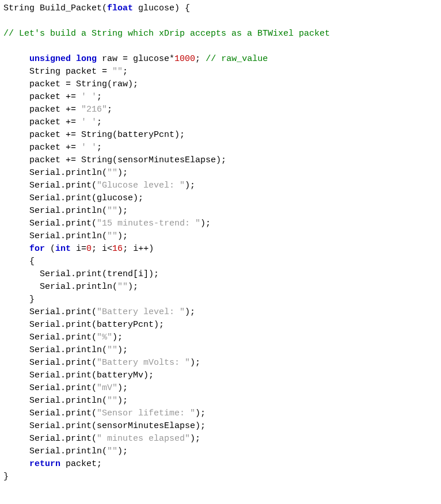 This screenshot has height=504, width=441. I want to click on code-text: Serial.print(batteryMv);, so click(92, 375).